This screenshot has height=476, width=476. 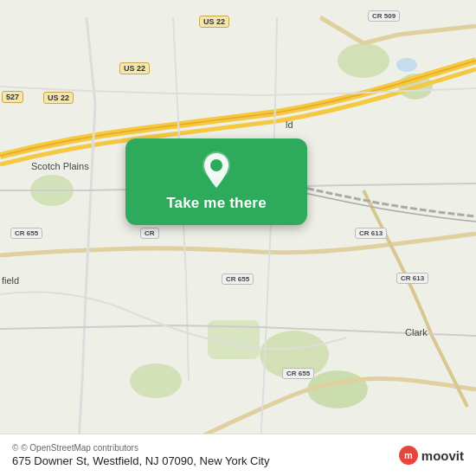 What do you see at coordinates (370, 234) in the screenshot?
I see `cr613-label-1: CR 613` at bounding box center [370, 234].